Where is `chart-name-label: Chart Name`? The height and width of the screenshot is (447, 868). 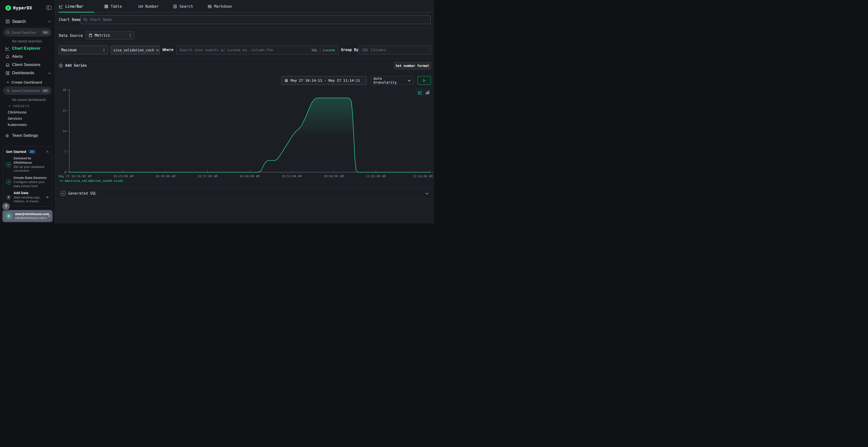 chart-name-label: Chart Name is located at coordinates (70, 20).